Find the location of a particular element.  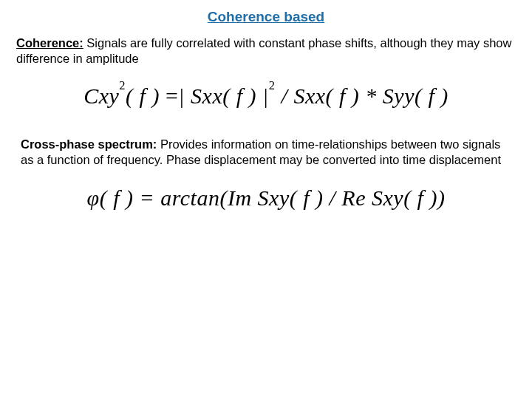

formula2-text: φ( f ) = arctan(Im Sxy( f ) / Re Sxy( f … is located at coordinates (266, 198).